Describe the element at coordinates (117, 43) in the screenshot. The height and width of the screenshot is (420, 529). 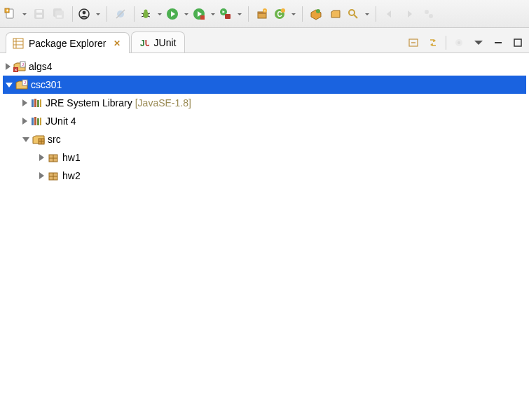
I see `close-icon: ✕` at that location.